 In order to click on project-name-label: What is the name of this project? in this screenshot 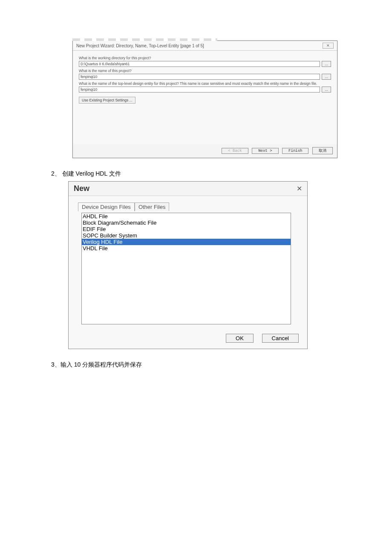, I will do `click(205, 71)`.